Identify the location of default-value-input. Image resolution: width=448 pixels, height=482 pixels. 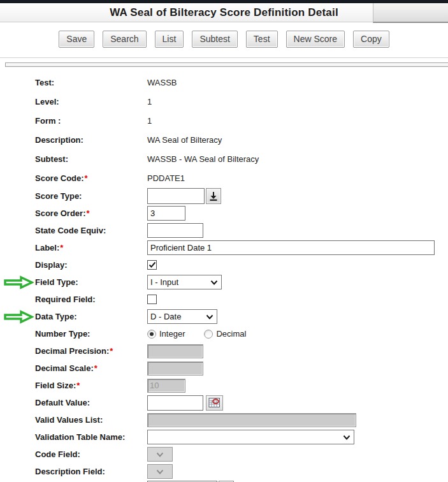
(175, 403).